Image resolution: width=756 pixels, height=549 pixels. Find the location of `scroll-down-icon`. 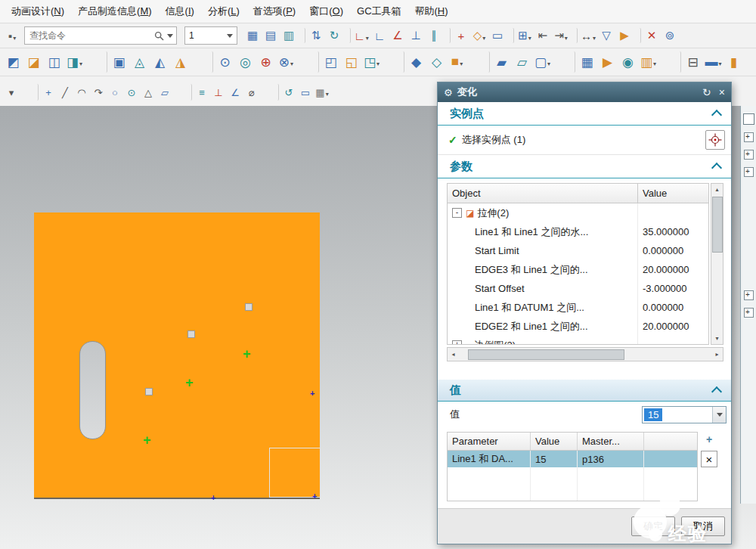

scroll-down-icon is located at coordinates (717, 339).